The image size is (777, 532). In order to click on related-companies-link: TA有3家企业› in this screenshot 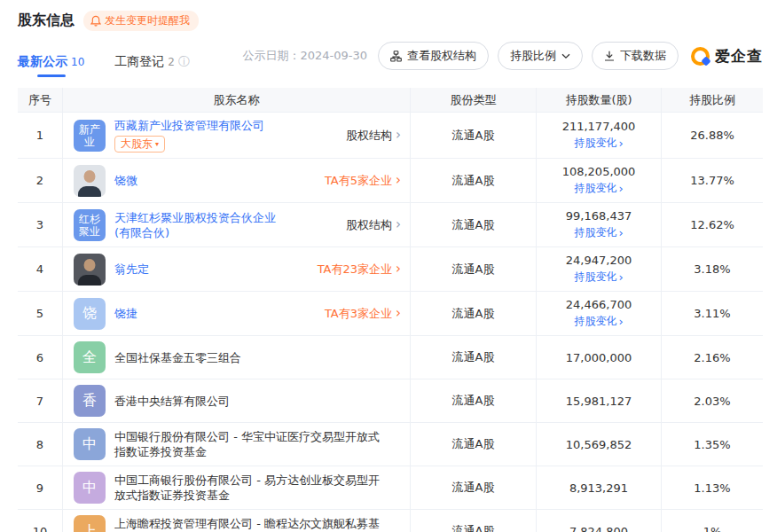, I will do `click(359, 314)`.